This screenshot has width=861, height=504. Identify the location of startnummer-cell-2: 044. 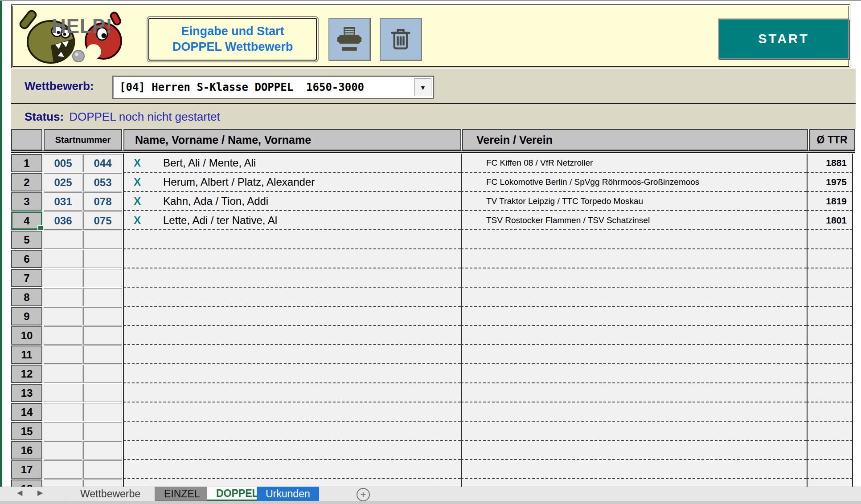
(102, 163).